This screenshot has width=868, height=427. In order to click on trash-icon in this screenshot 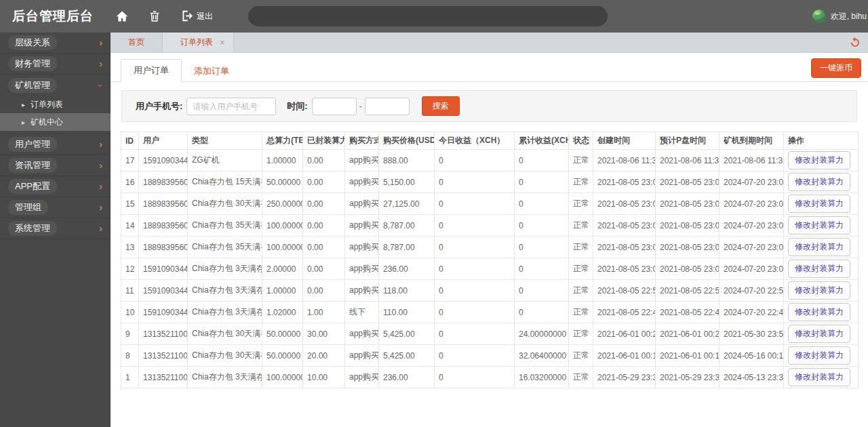, I will do `click(155, 16)`.